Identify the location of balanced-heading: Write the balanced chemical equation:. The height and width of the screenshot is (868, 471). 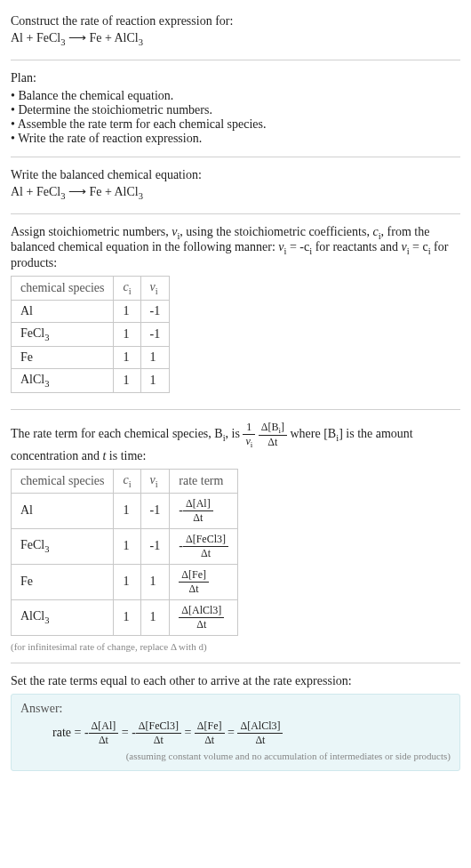
(236, 175).